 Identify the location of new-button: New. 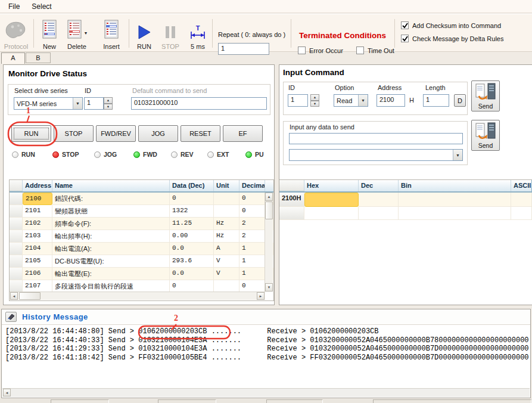
(49, 33).